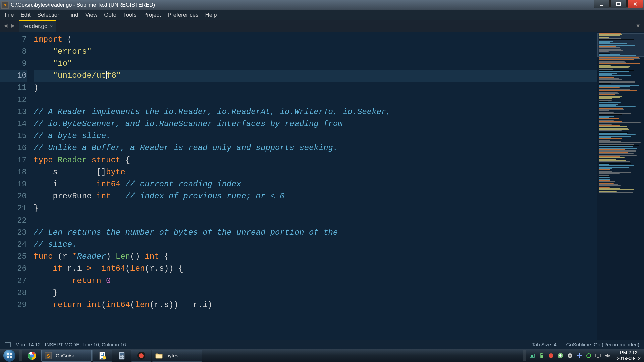 Image resolution: width=644 pixels, height=362 pixels. What do you see at coordinates (603, 345) in the screenshot?
I see `status-syntax: GoSublime: Go (Recommended)` at bounding box center [603, 345].